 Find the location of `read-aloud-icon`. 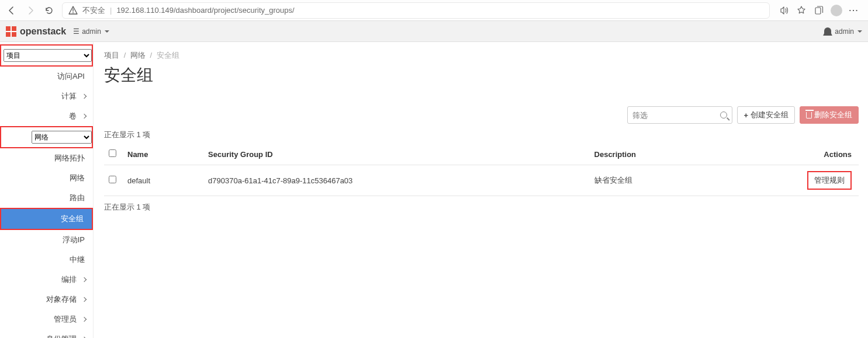

read-aloud-icon is located at coordinates (784, 11).